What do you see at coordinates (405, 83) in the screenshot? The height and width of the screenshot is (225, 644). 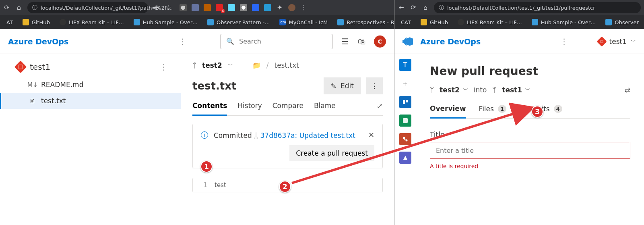 I see `rail-add-icon: ＋` at bounding box center [405, 83].